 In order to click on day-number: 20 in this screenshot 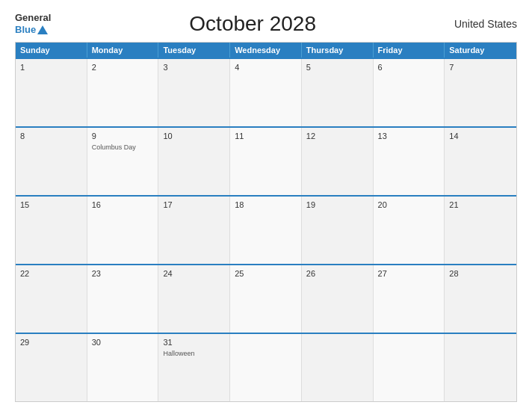, I will do `click(409, 205)`.